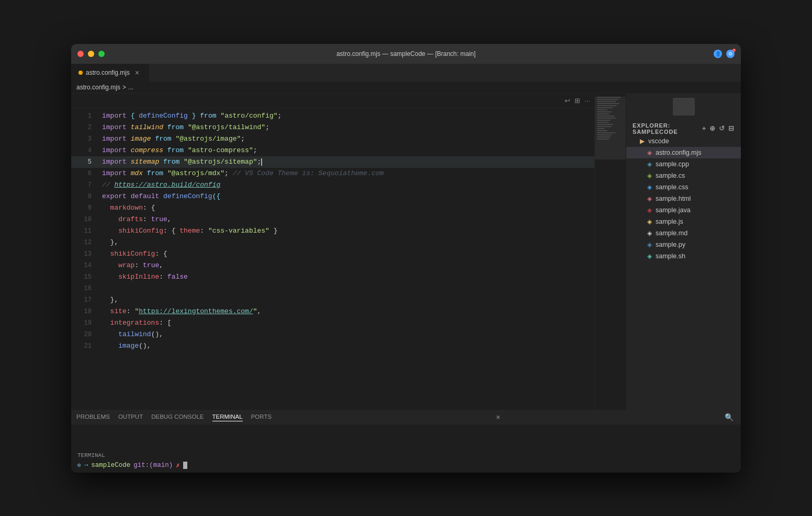  What do you see at coordinates (102, 54) in the screenshot?
I see `maximize-button` at bounding box center [102, 54].